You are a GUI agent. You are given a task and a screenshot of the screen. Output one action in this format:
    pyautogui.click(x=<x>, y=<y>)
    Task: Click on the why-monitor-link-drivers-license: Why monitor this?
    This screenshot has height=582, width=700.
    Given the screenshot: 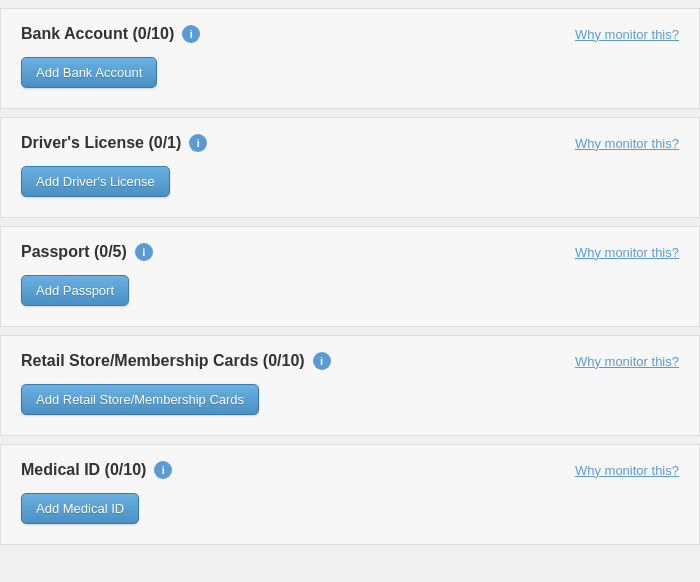 What is the action you would take?
    pyautogui.click(x=627, y=144)
    